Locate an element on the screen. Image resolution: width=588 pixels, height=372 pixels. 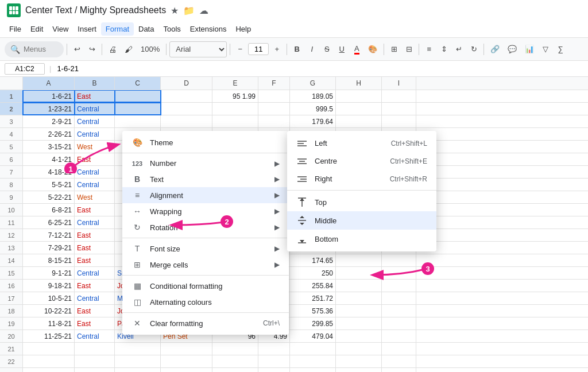
align-middle-item: Middle is located at coordinates (362, 220).